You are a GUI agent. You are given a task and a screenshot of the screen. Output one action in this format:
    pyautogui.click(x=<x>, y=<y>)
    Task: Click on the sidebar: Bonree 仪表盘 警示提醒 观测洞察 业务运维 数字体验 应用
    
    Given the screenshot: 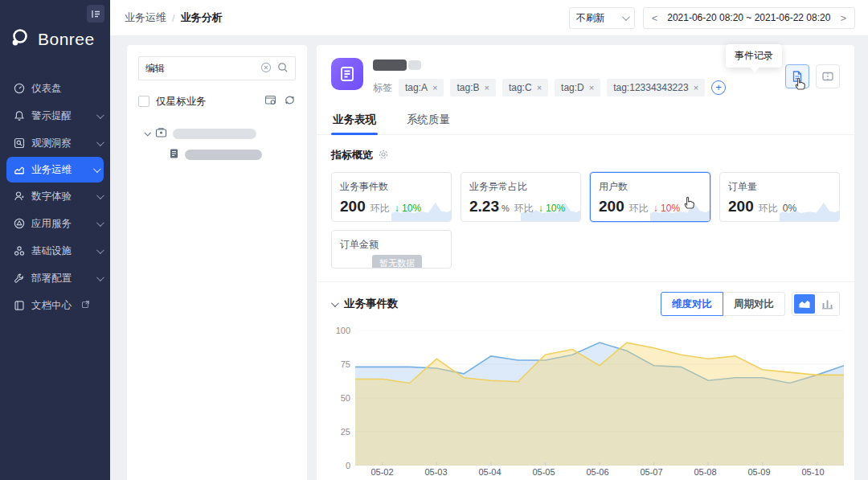 What is the action you would take?
    pyautogui.click(x=55, y=240)
    